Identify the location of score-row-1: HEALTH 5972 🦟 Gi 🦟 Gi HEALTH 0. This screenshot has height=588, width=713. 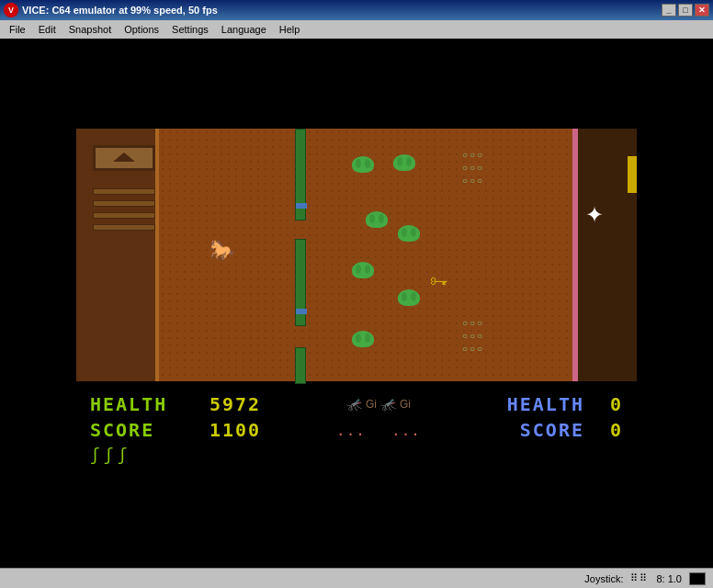
(356, 404).